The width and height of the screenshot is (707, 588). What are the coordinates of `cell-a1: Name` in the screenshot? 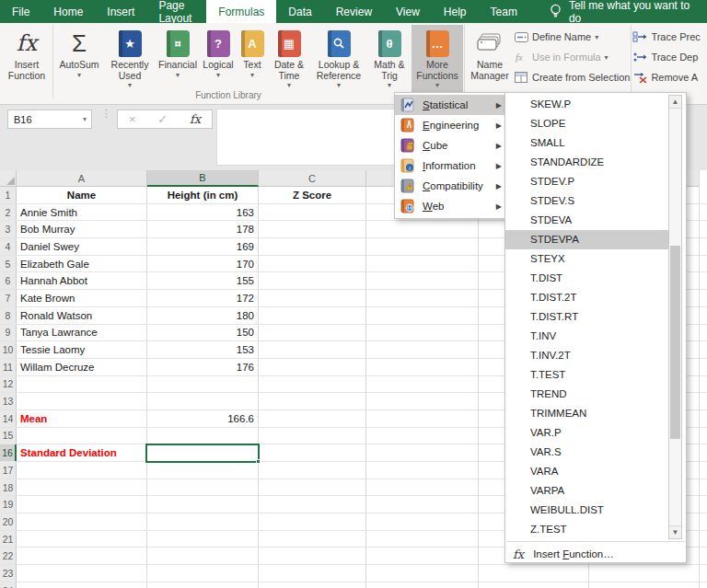 It's located at (82, 195).